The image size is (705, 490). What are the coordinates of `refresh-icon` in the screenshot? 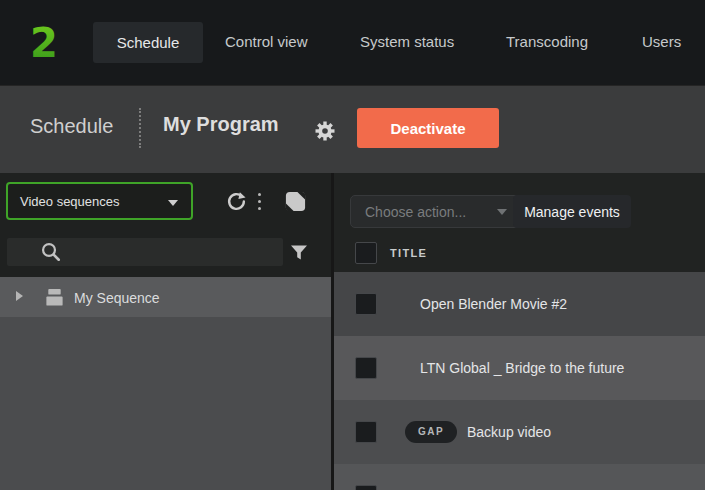 It's located at (236, 204).